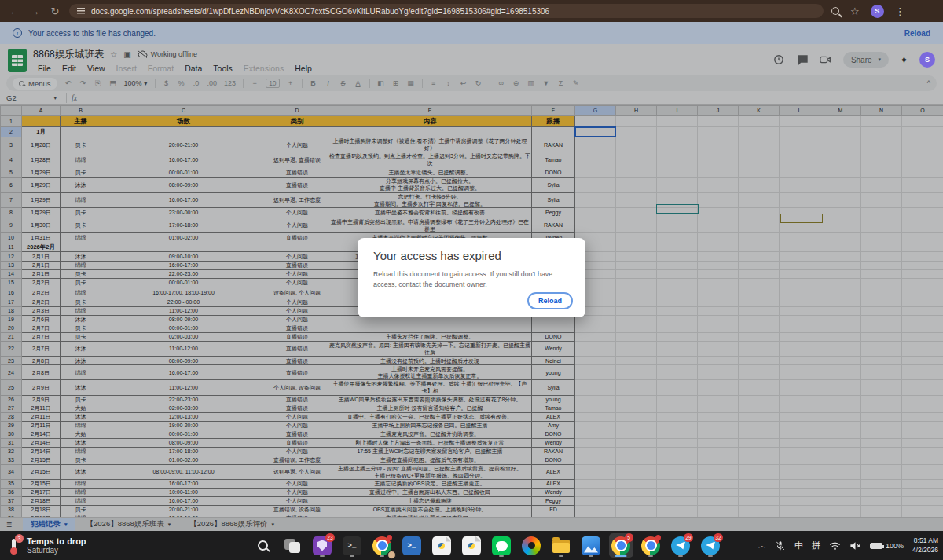 The image size is (943, 560). What do you see at coordinates (431, 492) in the screenshot?
I see `cell: 直播过程中。主播台面露出私人东西。已提醒收回` at bounding box center [431, 492].